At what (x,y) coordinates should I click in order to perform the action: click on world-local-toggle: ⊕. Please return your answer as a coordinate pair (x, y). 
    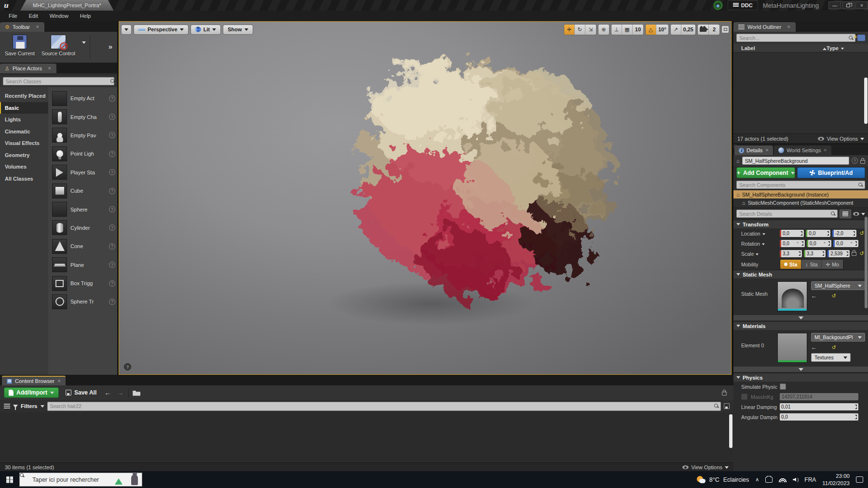
    Looking at the image, I should click on (604, 30).